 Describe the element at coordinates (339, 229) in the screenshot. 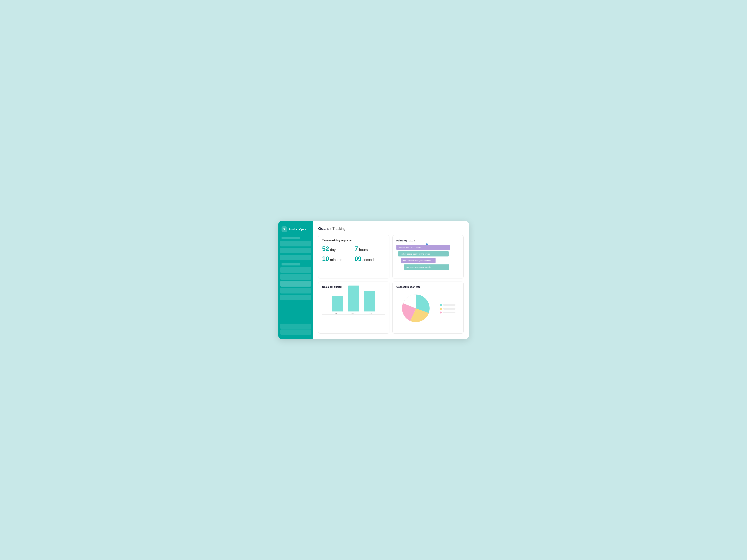

I see `breadcrumb-tracking: Tracking` at that location.